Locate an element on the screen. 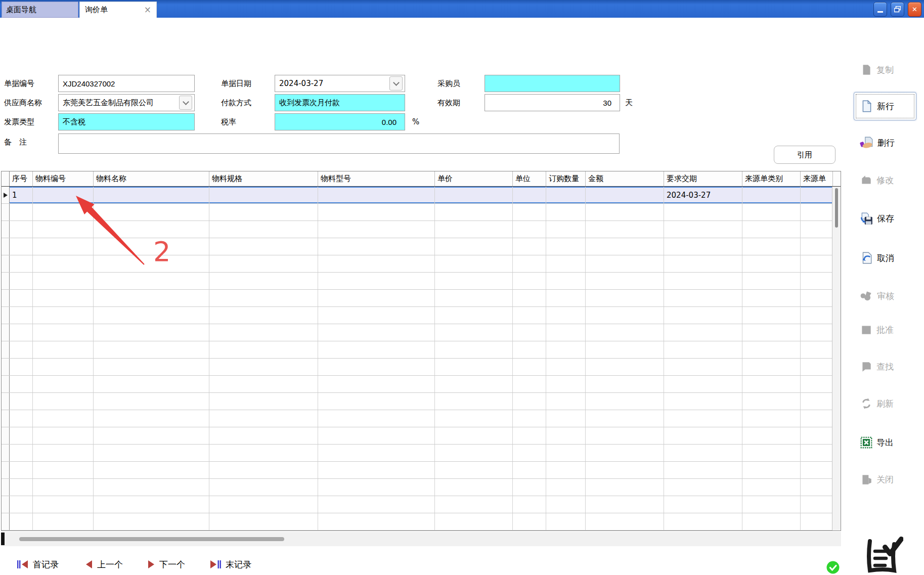  supplier-combo: 东莞美艺五金制品有限公司 is located at coordinates (126, 103).